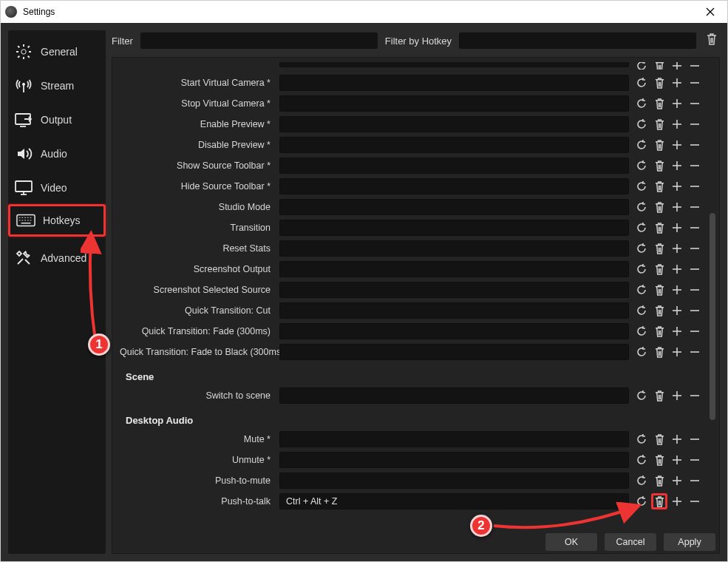  What do you see at coordinates (57, 120) in the screenshot?
I see `sidebar-item-output: Output` at bounding box center [57, 120].